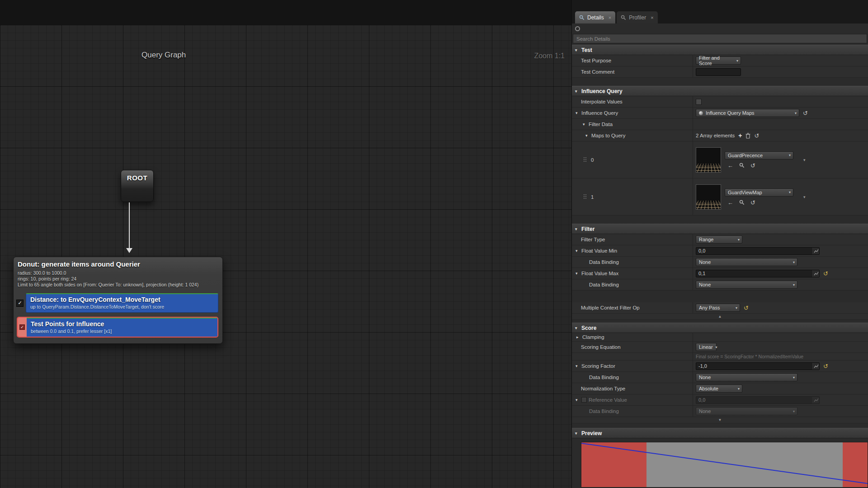  What do you see at coordinates (720, 91) in the screenshot?
I see `category-influence-query: ▾ Influence Query` at bounding box center [720, 91].